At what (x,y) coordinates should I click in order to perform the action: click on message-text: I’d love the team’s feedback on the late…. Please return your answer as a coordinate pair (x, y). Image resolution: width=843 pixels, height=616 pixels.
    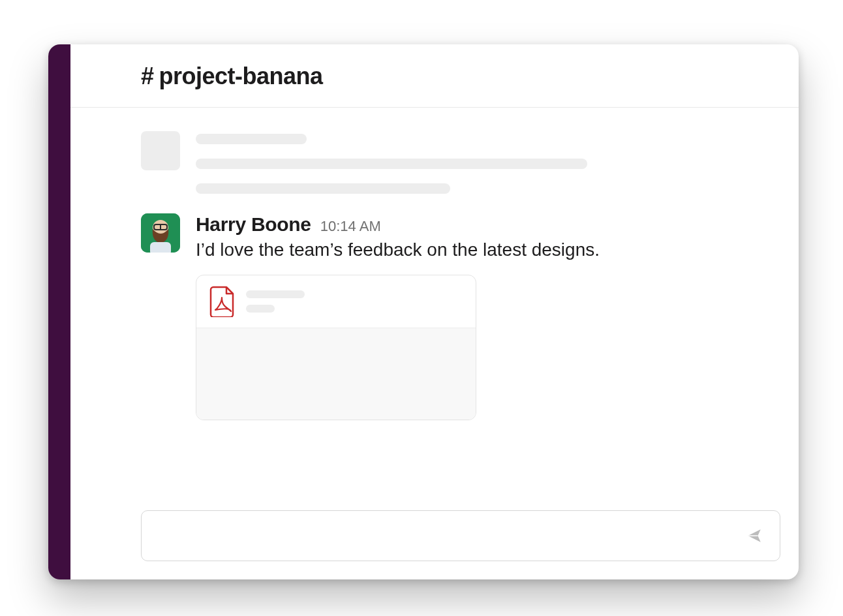
    Looking at the image, I should click on (484, 250).